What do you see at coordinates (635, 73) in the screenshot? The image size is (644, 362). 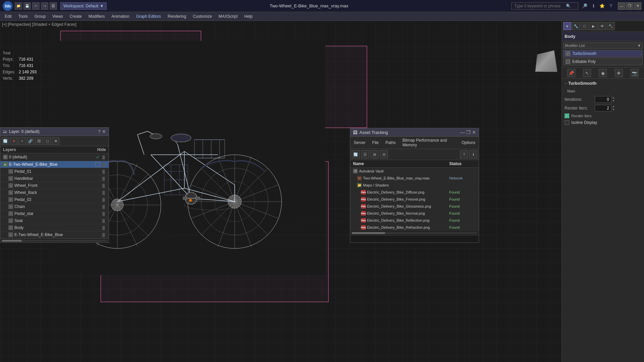 I see `camera-icon: 📷` at bounding box center [635, 73].